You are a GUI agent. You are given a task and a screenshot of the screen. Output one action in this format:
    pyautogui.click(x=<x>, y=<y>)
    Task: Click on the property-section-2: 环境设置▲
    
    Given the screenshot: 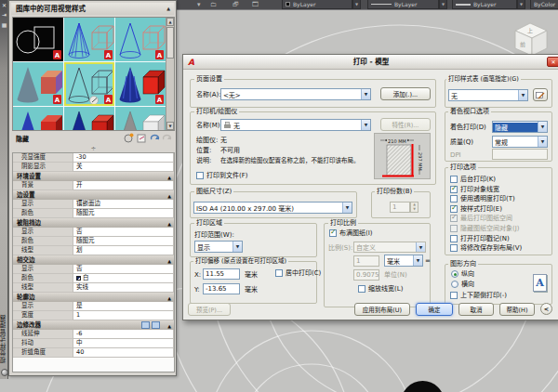 What is the action you would take?
    pyautogui.click(x=93, y=176)
    